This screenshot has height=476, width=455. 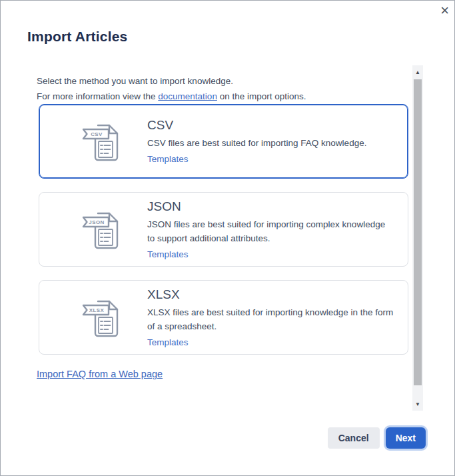 I want to click on import-method-card-xlsx: XLSX XLSX XLSX files are best suited for…, so click(x=224, y=317).